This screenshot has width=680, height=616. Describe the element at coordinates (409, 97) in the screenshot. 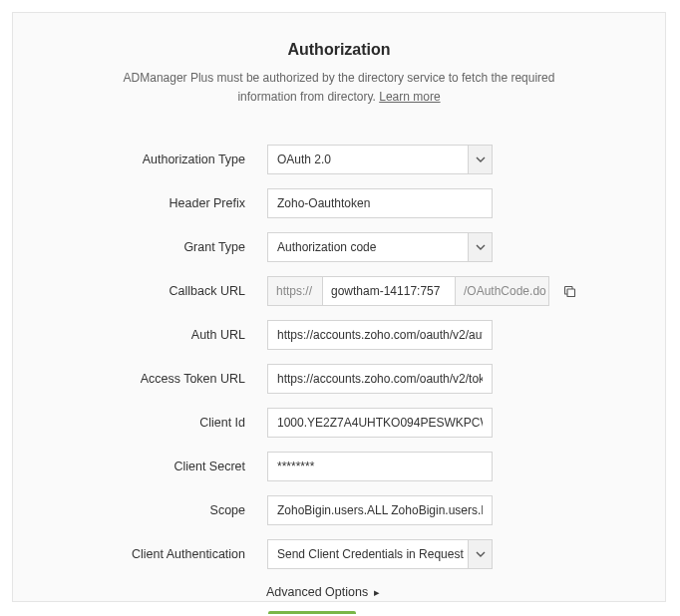

I see `learn-more-link: Learn more` at that location.